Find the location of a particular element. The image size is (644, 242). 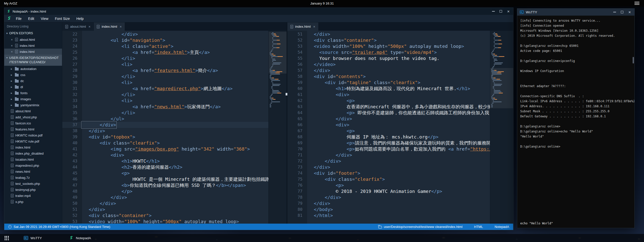

menu-help: Help is located at coordinates (80, 19).